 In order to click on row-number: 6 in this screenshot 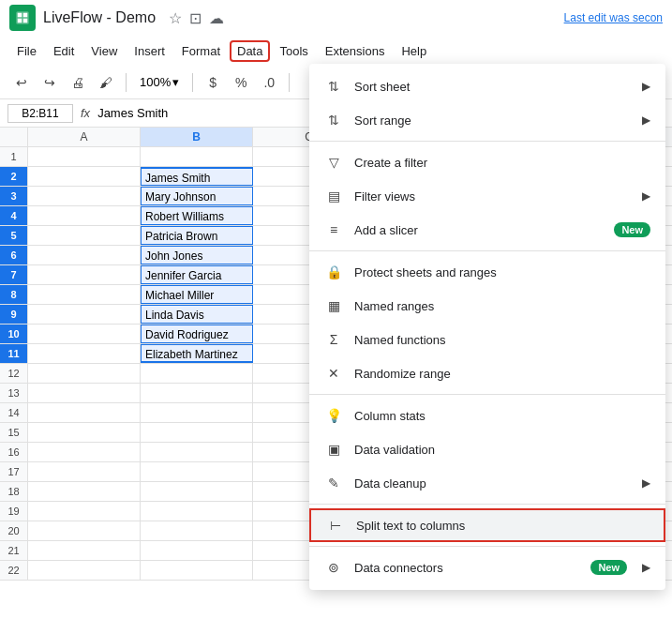, I will do `click(14, 255)`.